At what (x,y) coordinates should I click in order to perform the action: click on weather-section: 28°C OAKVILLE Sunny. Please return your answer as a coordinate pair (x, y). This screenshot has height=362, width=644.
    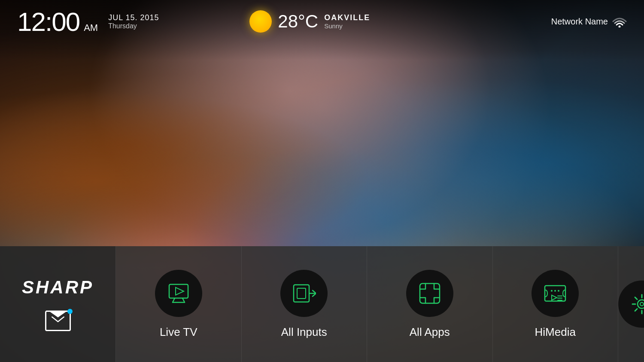
    Looking at the image, I should click on (310, 21).